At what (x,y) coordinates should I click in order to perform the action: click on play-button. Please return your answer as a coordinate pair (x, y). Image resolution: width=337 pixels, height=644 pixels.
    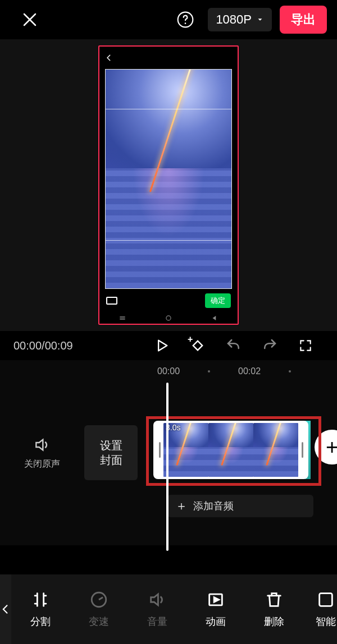
    Looking at the image, I should click on (162, 346).